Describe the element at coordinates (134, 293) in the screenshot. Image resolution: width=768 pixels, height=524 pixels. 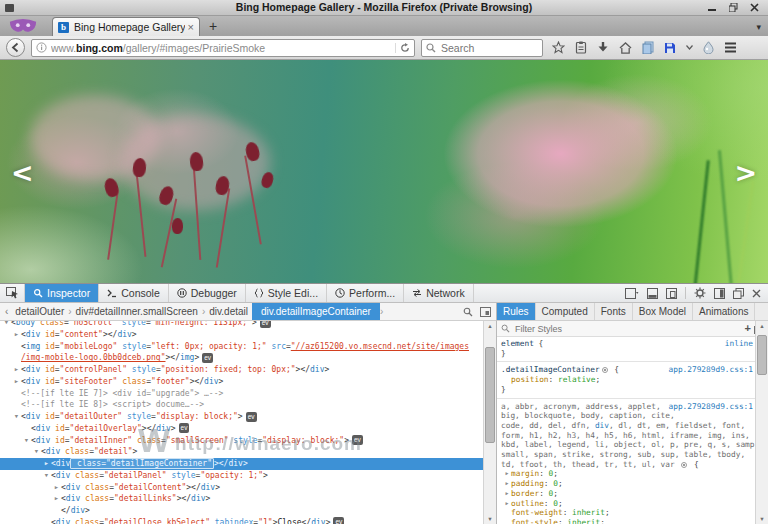
I see `tab-console: Console` at that location.